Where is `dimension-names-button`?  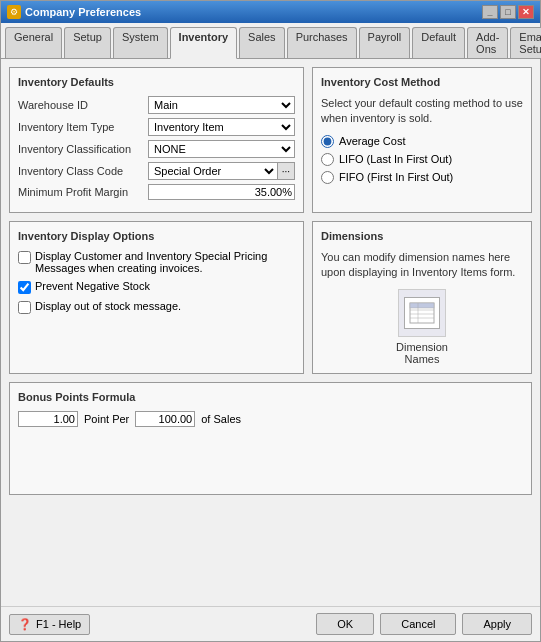 dimension-names-button is located at coordinates (422, 313).